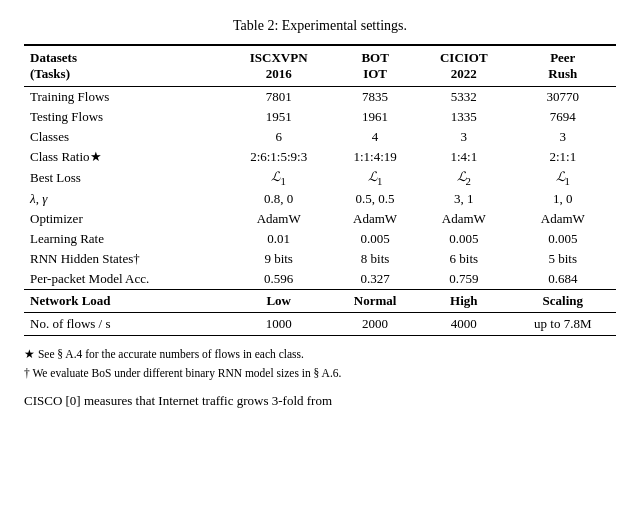 This screenshot has height=511, width=640. I want to click on table-row: λ, γ0.8, 00.5, 0.53, 11, 0, so click(320, 199).